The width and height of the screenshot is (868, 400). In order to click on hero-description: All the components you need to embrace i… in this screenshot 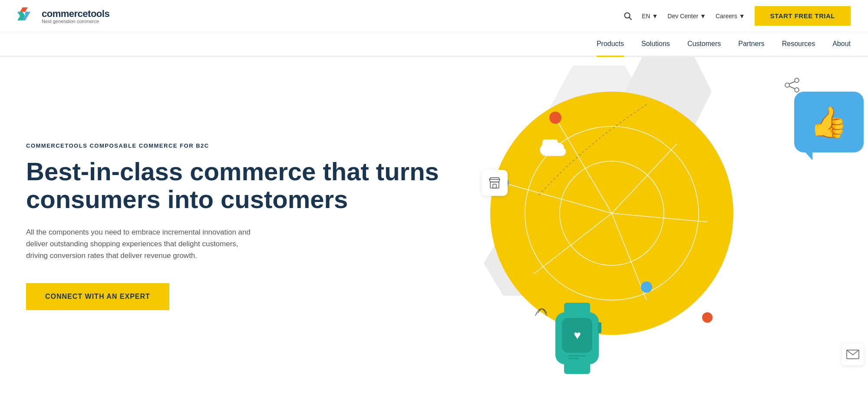, I will do `click(139, 244)`.